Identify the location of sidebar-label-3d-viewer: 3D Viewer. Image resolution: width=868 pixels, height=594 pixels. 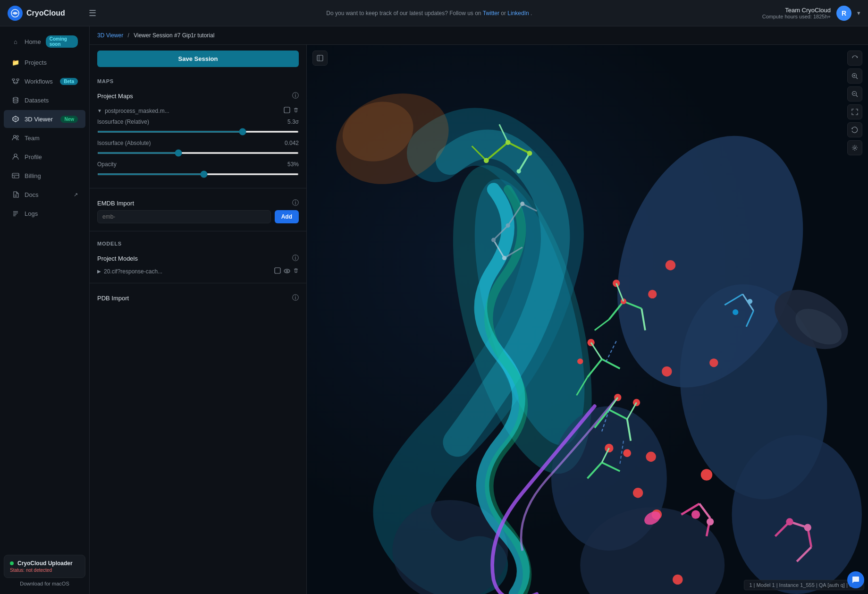
(39, 119).